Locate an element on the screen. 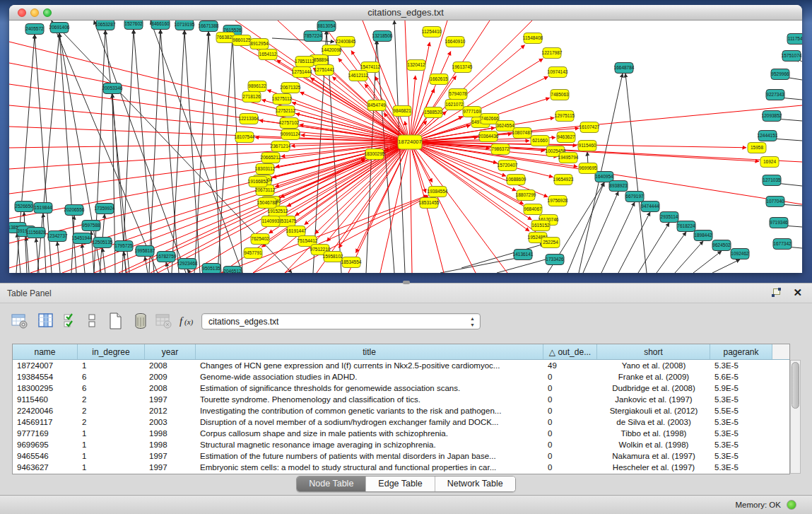 The width and height of the screenshot is (812, 514). graph-node: 8466160 is located at coordinates (160, 25).